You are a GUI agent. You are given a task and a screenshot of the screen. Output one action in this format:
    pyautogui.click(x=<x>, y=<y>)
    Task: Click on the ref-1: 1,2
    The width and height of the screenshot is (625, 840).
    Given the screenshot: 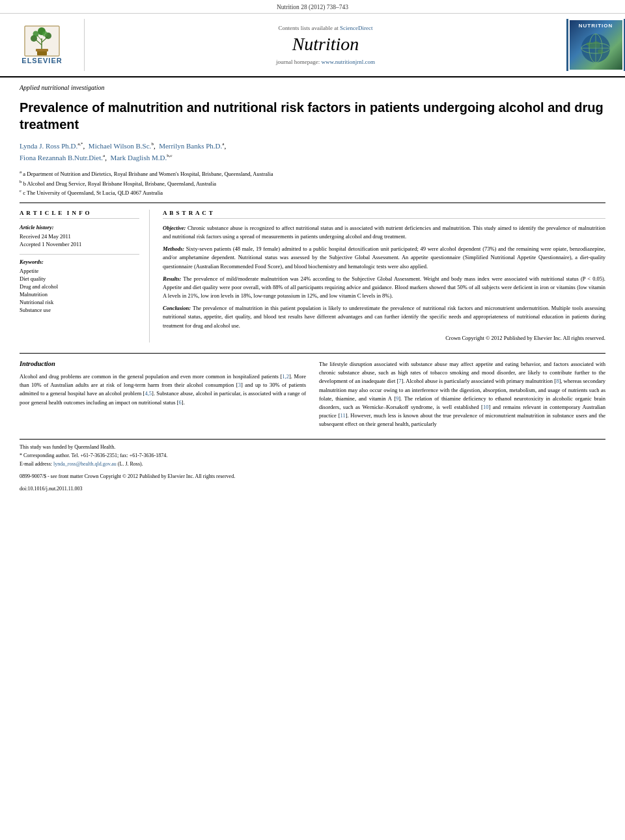 What is the action you would take?
    pyautogui.click(x=285, y=376)
    